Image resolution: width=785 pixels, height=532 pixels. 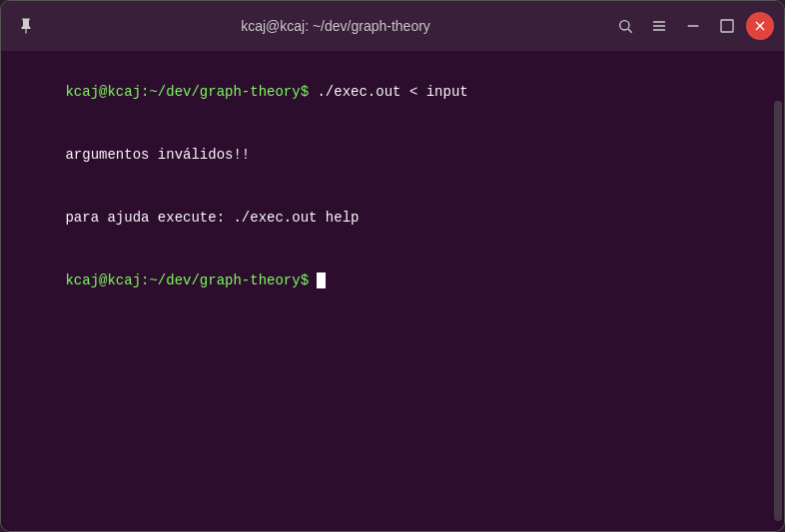 I want to click on close-icon, so click(x=760, y=26).